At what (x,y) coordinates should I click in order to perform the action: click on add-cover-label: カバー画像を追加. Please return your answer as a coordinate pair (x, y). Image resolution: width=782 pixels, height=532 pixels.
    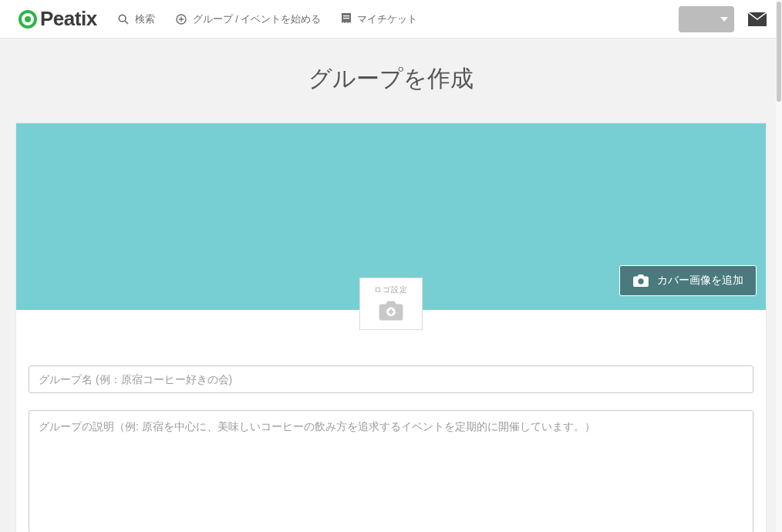
    Looking at the image, I should click on (700, 281).